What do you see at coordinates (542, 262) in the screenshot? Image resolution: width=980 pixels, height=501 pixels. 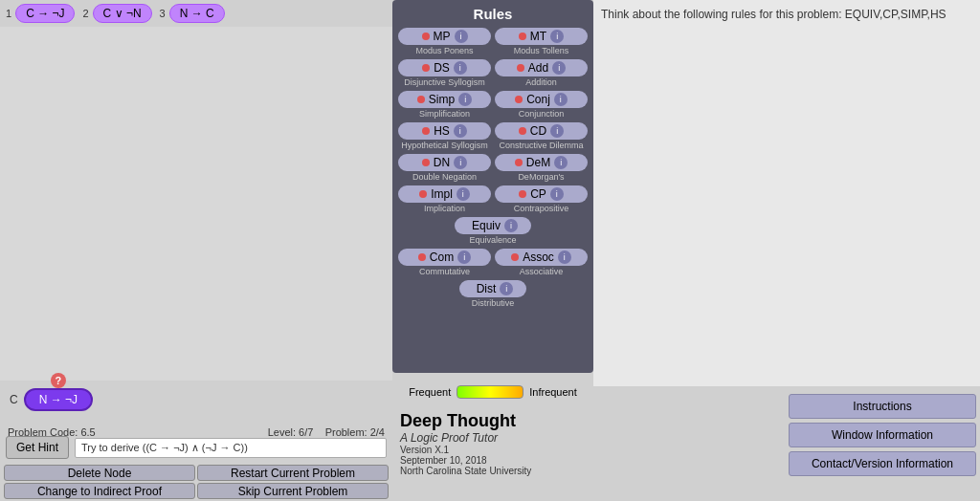 I see `rule-assoc: Assoc i Associative` at bounding box center [542, 262].